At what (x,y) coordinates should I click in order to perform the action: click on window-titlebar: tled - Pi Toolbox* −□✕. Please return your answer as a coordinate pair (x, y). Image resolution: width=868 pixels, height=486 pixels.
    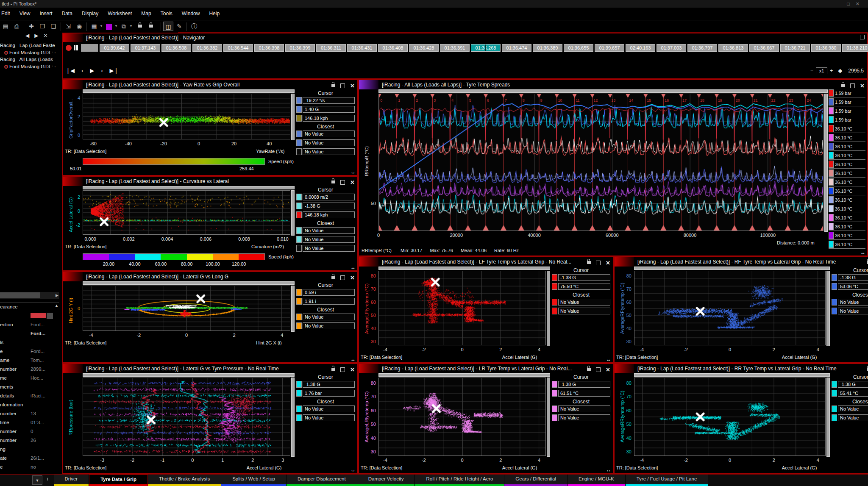
    Looking at the image, I should click on (434, 4).